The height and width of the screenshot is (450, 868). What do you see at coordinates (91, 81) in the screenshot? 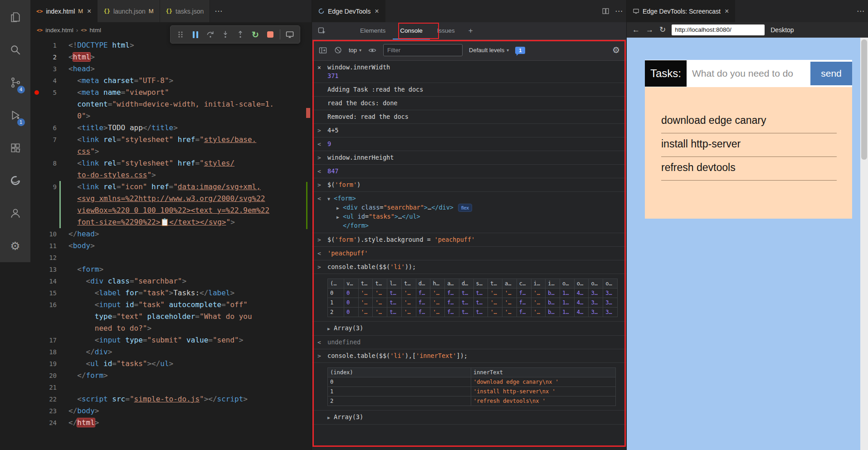
I see `code-token: meta` at bounding box center [91, 81].